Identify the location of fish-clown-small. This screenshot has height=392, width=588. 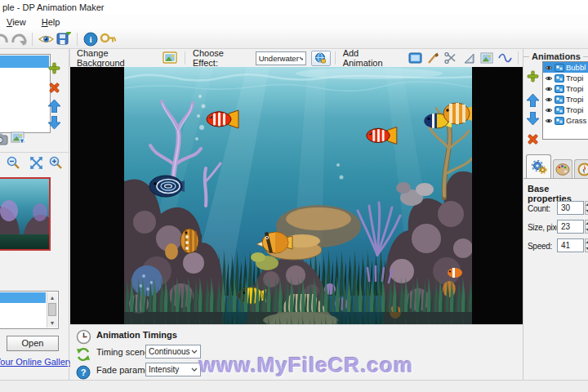
(455, 273).